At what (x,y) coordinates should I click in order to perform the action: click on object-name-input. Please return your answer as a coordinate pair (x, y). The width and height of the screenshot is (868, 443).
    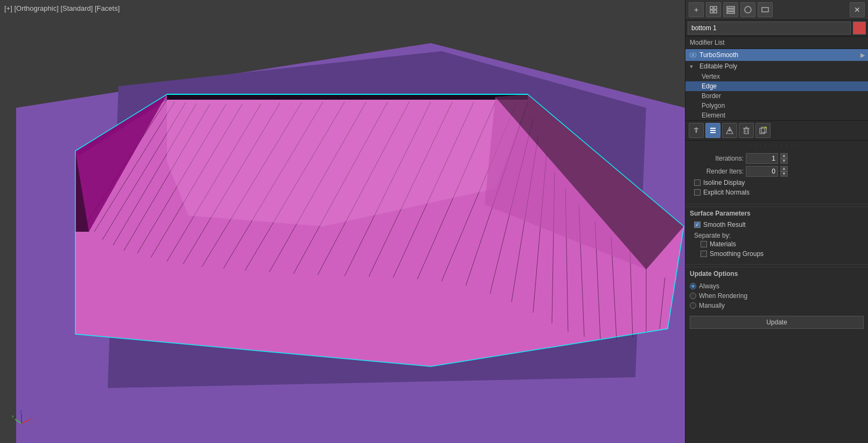
    Looking at the image, I should click on (769, 28).